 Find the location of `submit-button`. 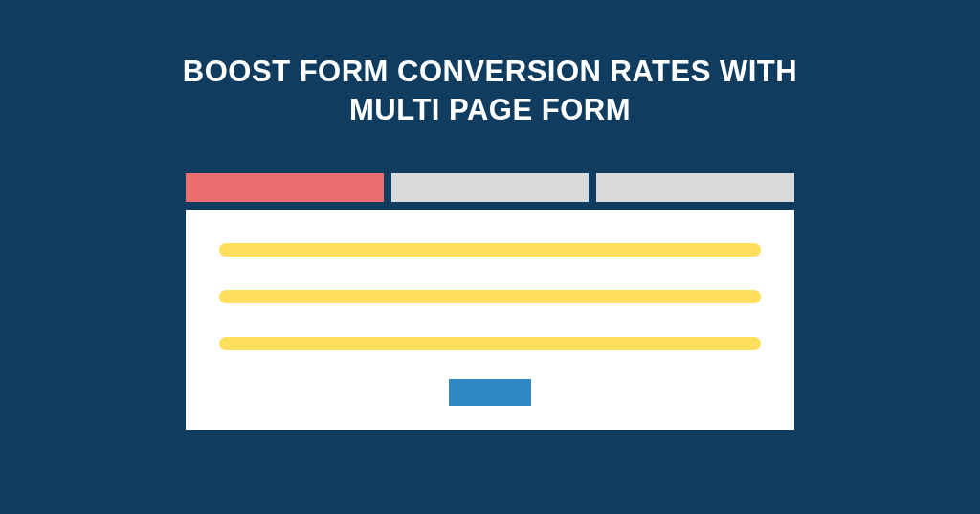

submit-button is located at coordinates (490, 392).